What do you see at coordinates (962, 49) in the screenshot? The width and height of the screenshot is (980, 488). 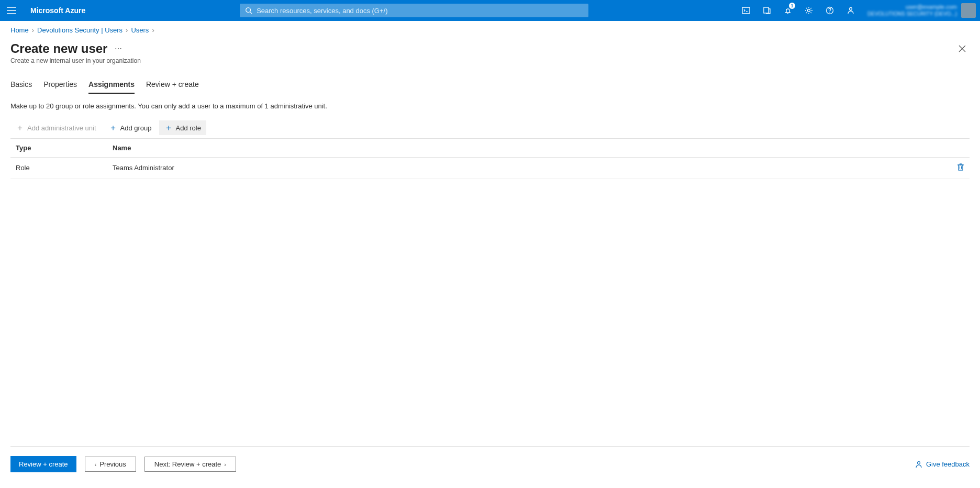 I see `close-icon` at bounding box center [962, 49].